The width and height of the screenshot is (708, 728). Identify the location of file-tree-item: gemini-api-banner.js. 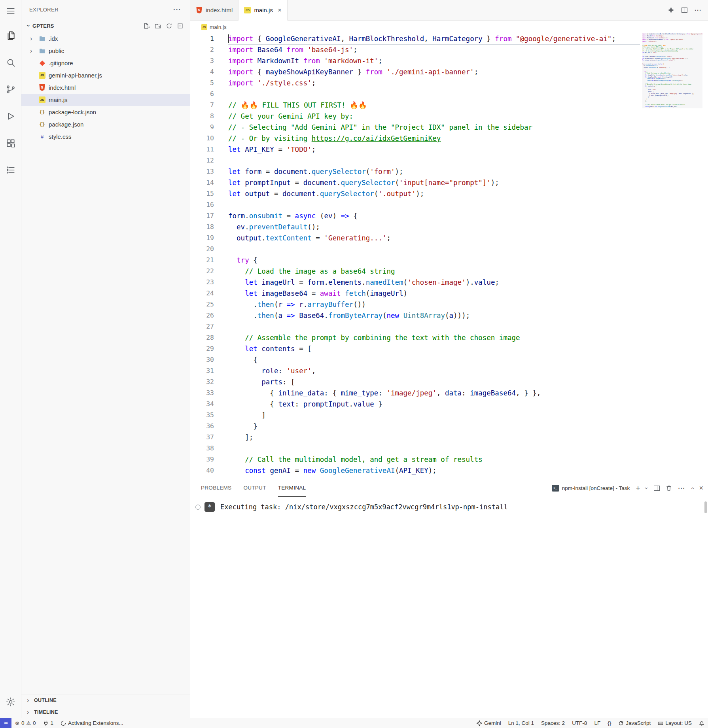
(106, 75).